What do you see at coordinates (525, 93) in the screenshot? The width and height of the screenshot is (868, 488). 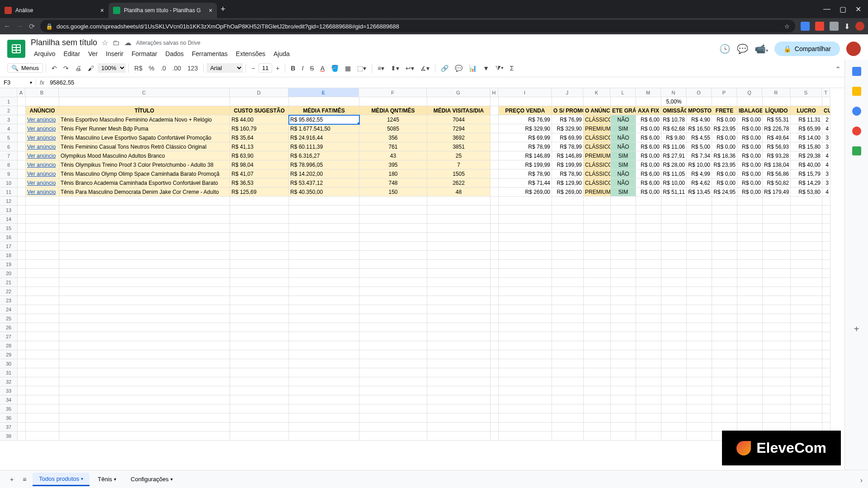 I see `column-header: I` at bounding box center [525, 93].